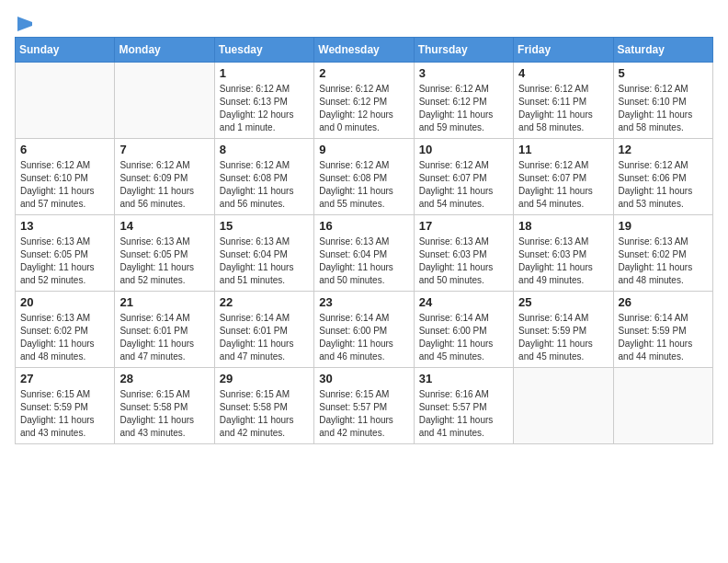 The width and height of the screenshot is (728, 563). What do you see at coordinates (563, 149) in the screenshot?
I see `day-number: 11` at bounding box center [563, 149].